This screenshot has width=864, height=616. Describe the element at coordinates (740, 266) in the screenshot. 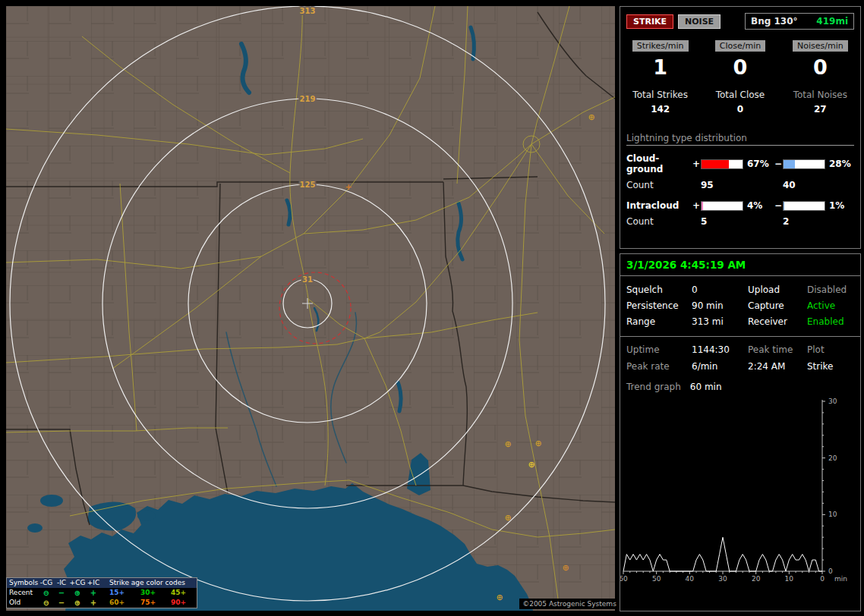

I see `datetime: 3/1/2026 4:45:19 AM` at that location.